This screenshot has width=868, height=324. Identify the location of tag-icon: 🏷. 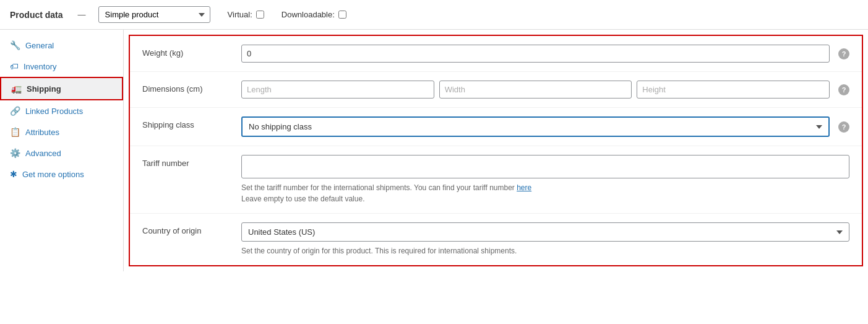
(14, 66).